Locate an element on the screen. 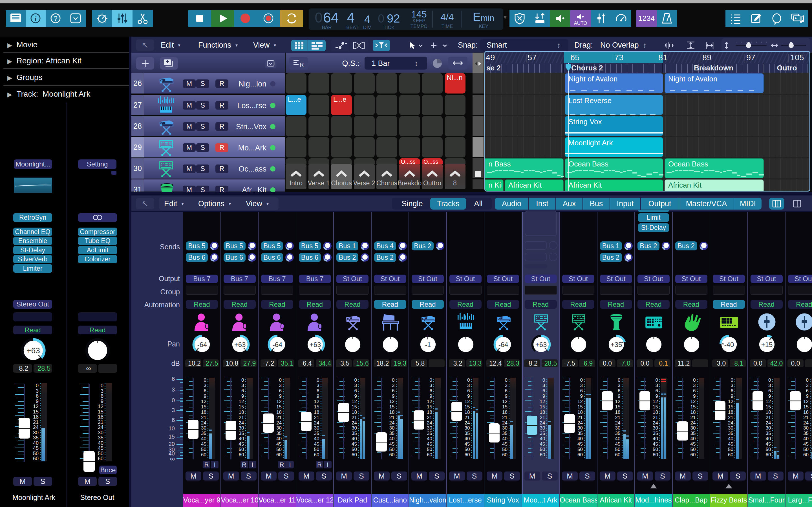  svg-text: i is located at coordinates (36, 19).